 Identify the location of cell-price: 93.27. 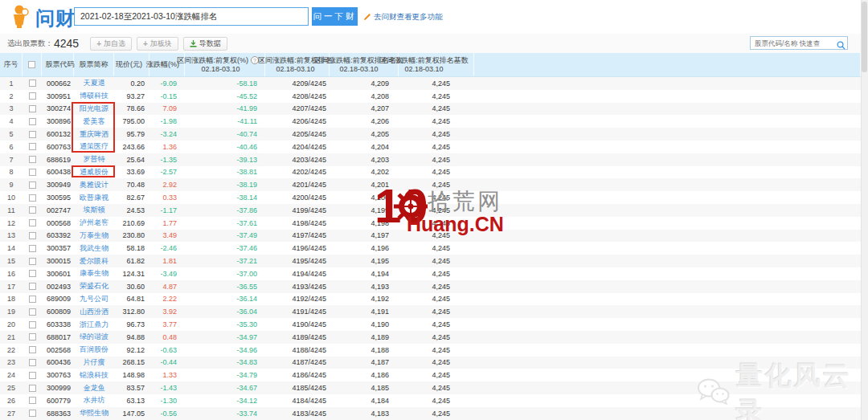
(132, 96).